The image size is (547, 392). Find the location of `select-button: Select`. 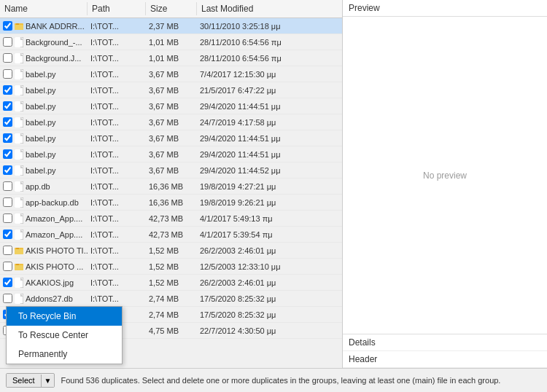

select-button: Select is located at coordinates (23, 380).